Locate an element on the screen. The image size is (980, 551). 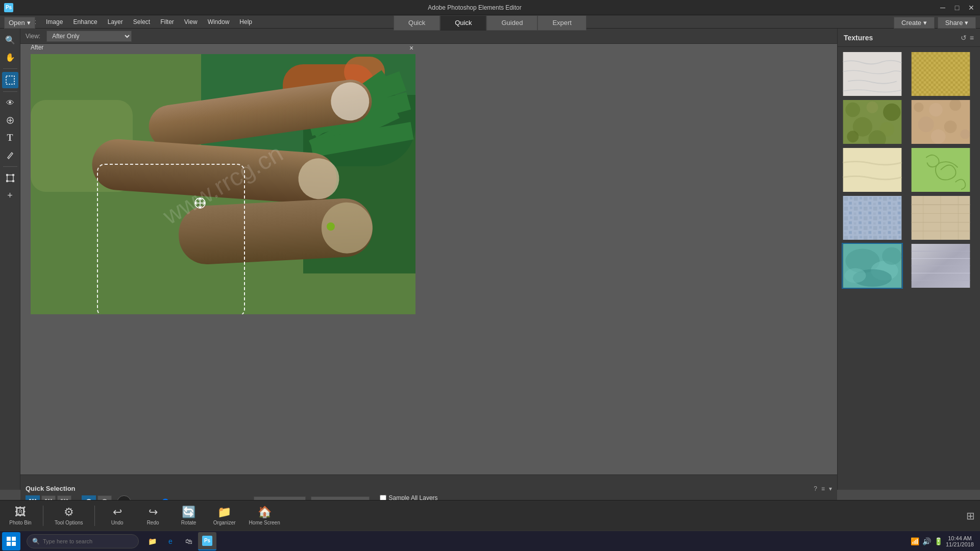
tab-guided: Quick is located at coordinates (463, 23).